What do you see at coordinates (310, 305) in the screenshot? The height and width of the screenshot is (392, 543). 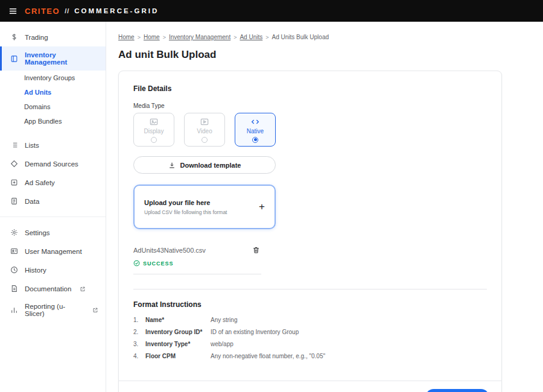 I see `format-instructions-heading: Format Instructions` at bounding box center [310, 305].